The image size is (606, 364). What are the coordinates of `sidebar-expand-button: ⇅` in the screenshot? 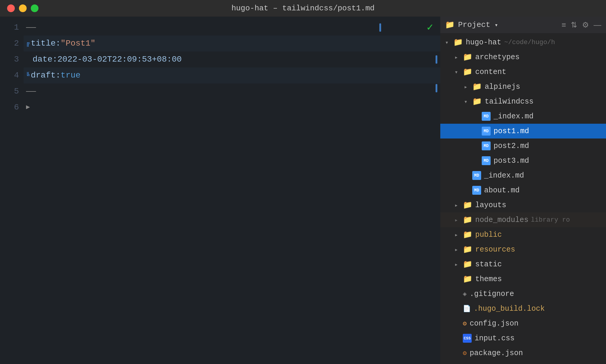 It's located at (574, 25).